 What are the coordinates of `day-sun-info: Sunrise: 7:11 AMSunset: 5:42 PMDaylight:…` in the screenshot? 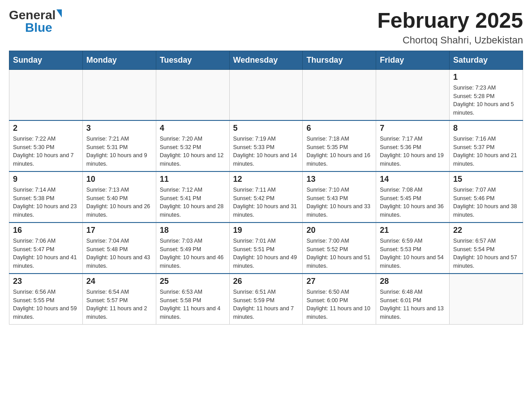 It's located at (266, 202).